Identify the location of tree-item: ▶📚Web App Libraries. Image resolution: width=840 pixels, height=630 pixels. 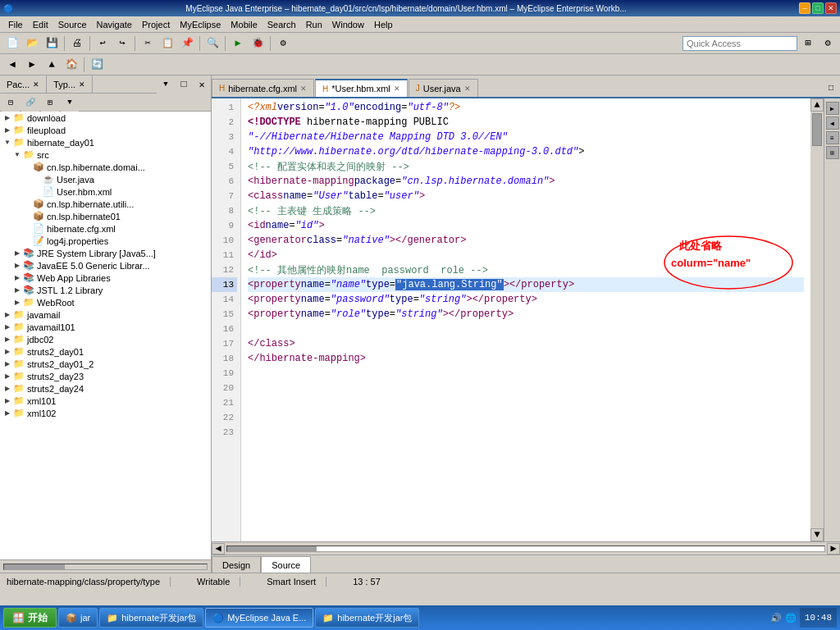
(105, 277).